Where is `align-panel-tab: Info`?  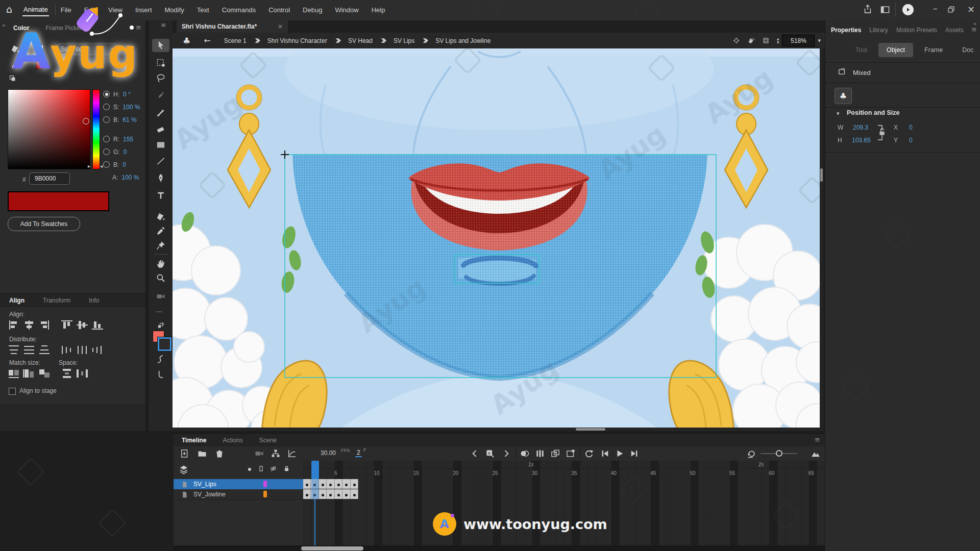 align-panel-tab: Info is located at coordinates (94, 300).